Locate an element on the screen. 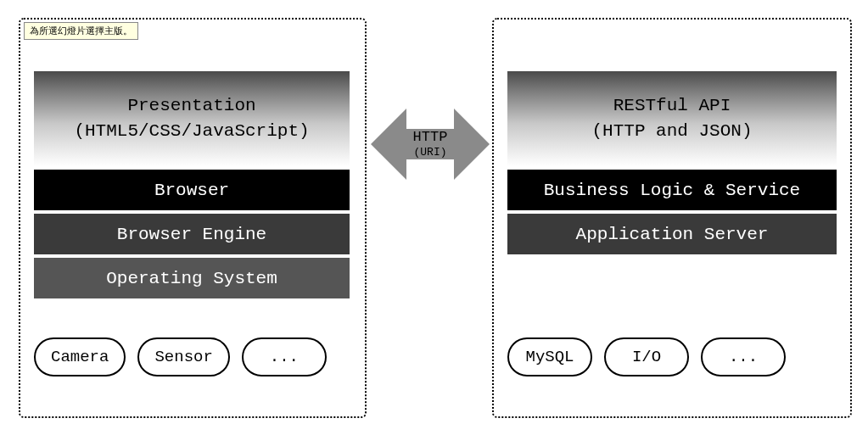  api-layer: RESTful API (HTTP and JSON) is located at coordinates (672, 119).